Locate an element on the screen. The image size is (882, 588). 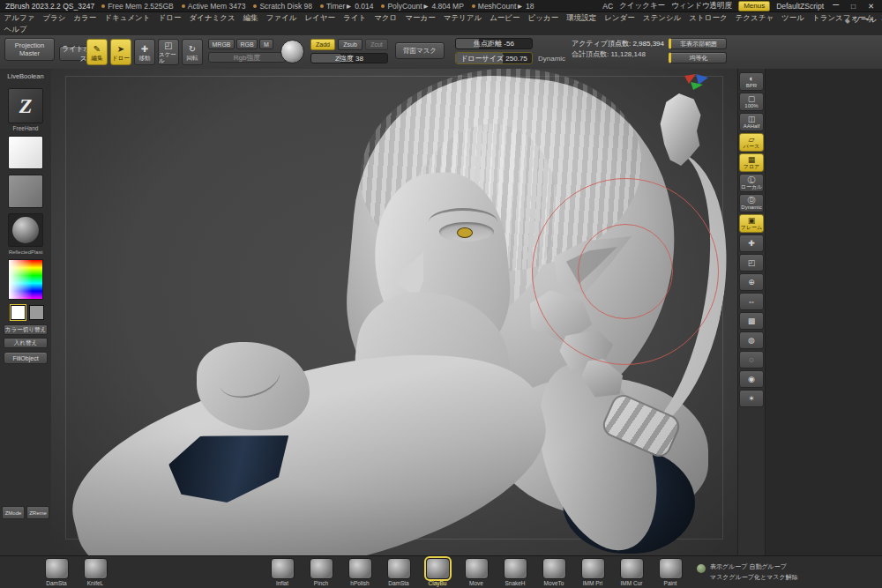
draw-mode-button: ドロー is located at coordinates (121, 52).